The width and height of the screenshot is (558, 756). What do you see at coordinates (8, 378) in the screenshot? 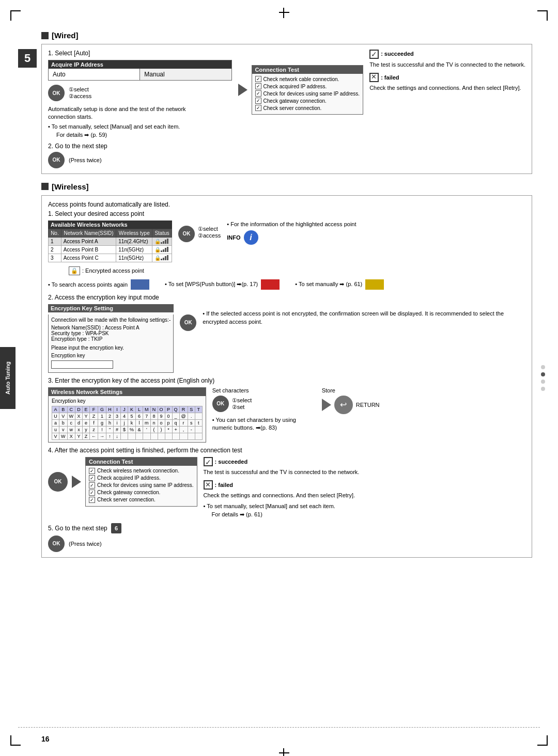
I see `side-tab-label: Auto Tuning` at bounding box center [8, 378].